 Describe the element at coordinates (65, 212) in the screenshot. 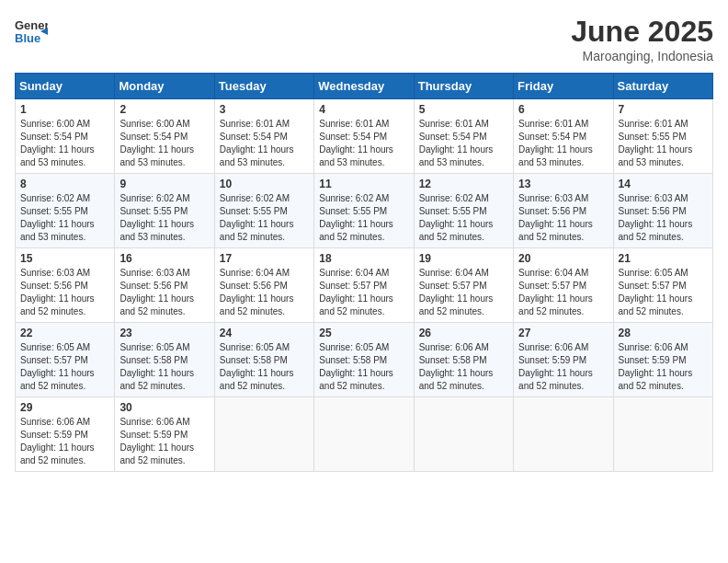

I see `calendar-day-8: 8 Sunrise: 6:02 AMSunset: 5:55 PMDayligh…` at that location.